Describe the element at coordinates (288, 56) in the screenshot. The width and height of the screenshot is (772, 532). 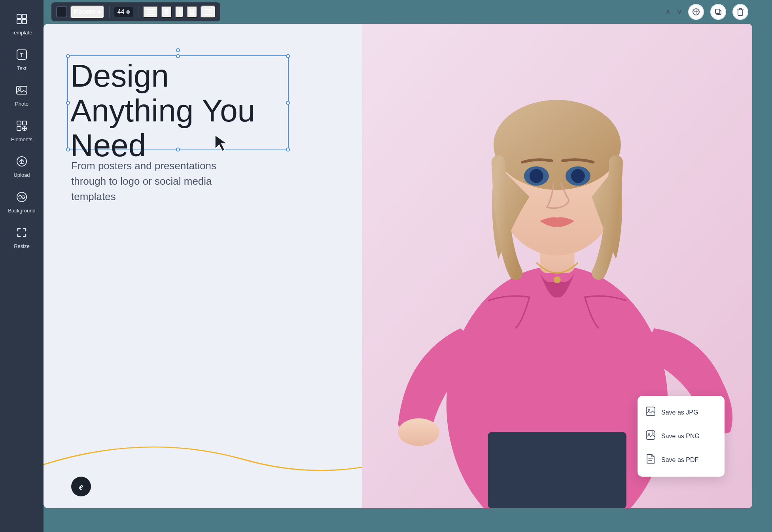
I see `handle-top-right` at that location.